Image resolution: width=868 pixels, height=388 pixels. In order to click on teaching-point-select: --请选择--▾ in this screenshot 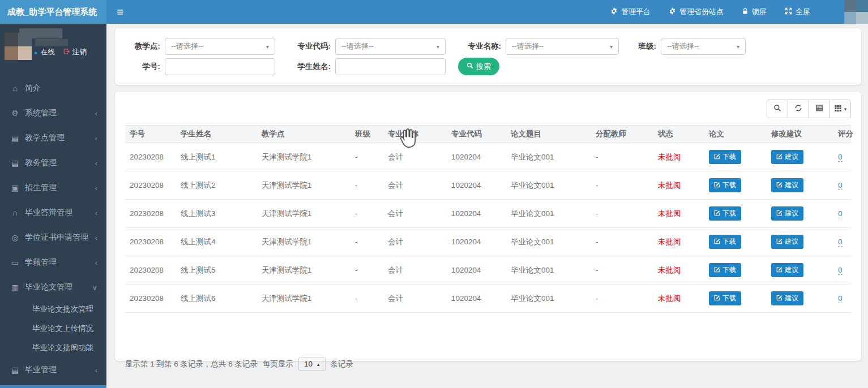, I will do `click(220, 46)`.